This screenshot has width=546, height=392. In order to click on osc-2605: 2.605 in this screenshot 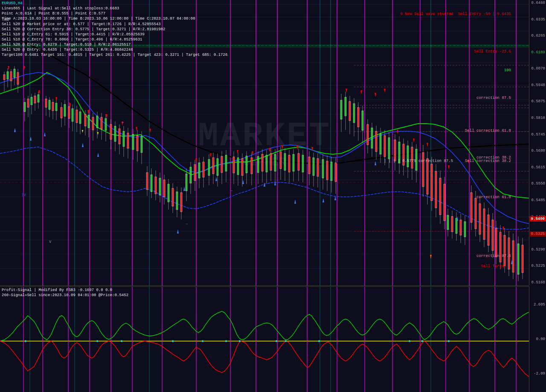, I will do `click(537, 305)`.